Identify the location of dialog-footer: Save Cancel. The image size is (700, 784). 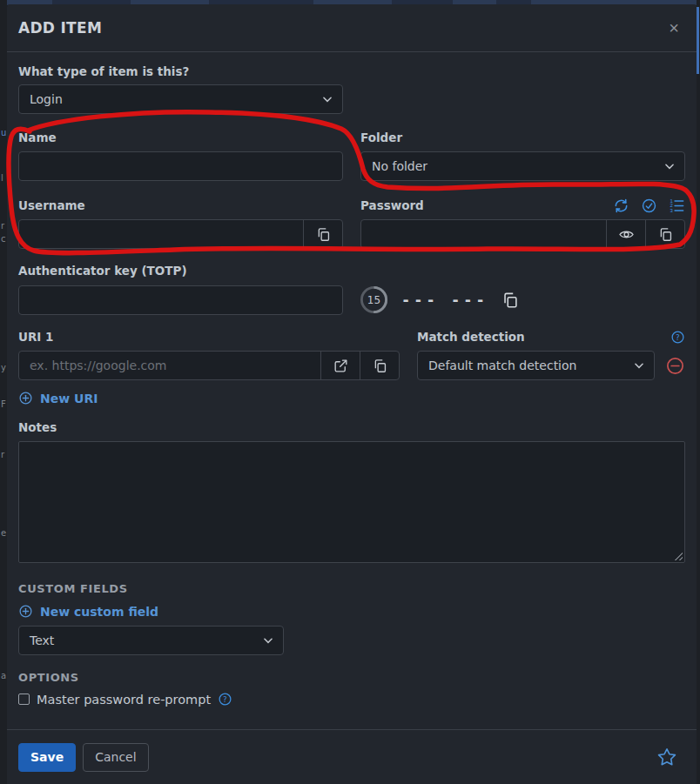
(352, 757).